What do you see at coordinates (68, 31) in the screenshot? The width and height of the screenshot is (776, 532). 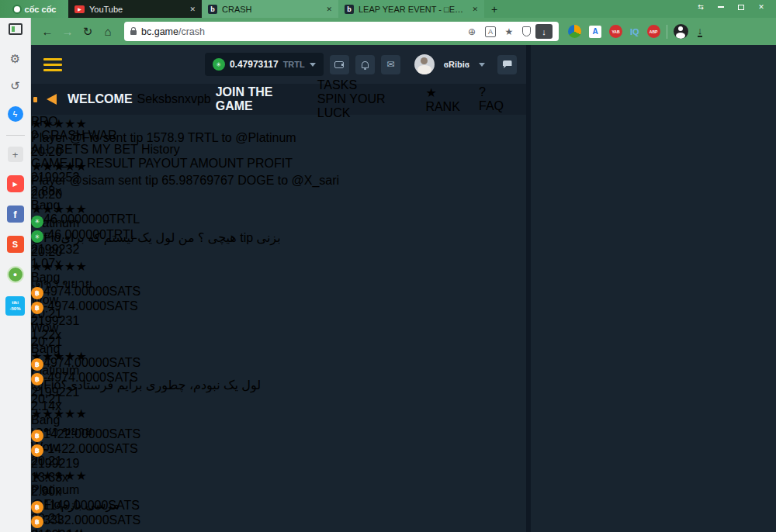 I see `forward-icon: →` at bounding box center [68, 31].